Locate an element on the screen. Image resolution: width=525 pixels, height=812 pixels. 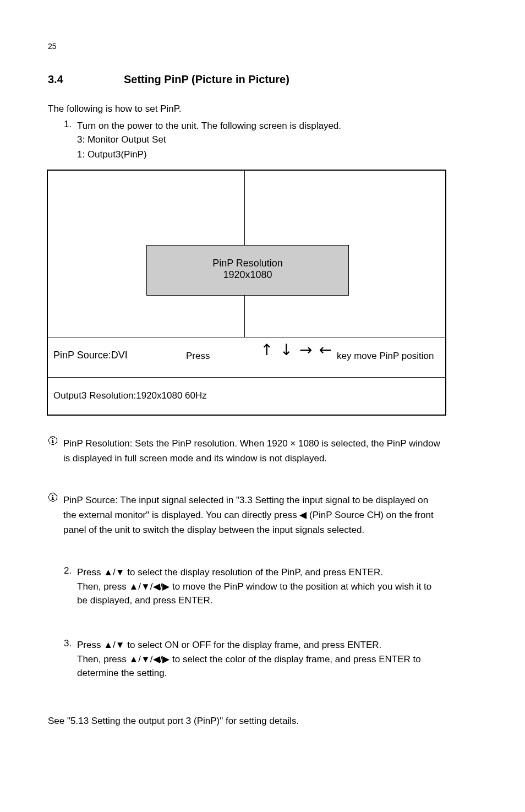
output3-resolution-label: Output3 Resolution:1920x1080 60Hz is located at coordinates (130, 396).